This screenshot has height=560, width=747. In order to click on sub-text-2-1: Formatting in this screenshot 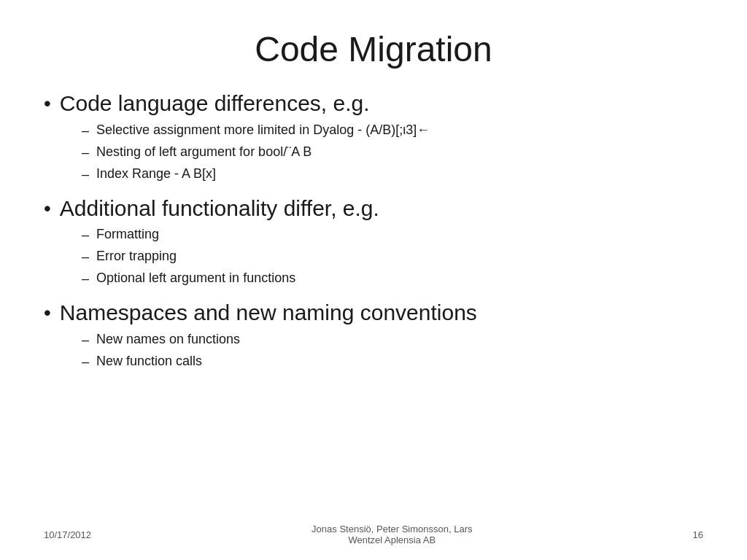, I will do `click(128, 235)`.